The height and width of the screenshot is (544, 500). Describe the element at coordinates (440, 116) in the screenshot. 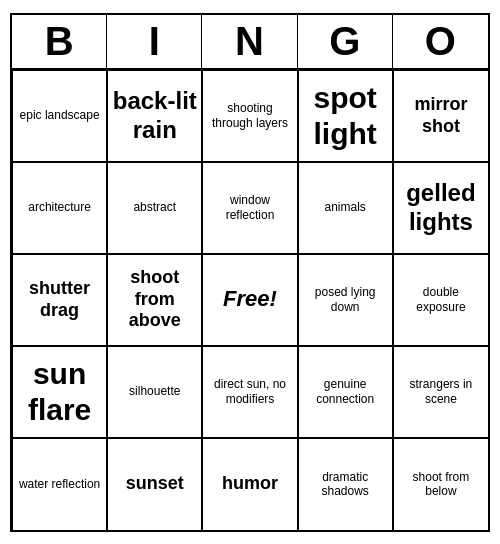

I see `bingo-cell-4: mirror shot` at that location.